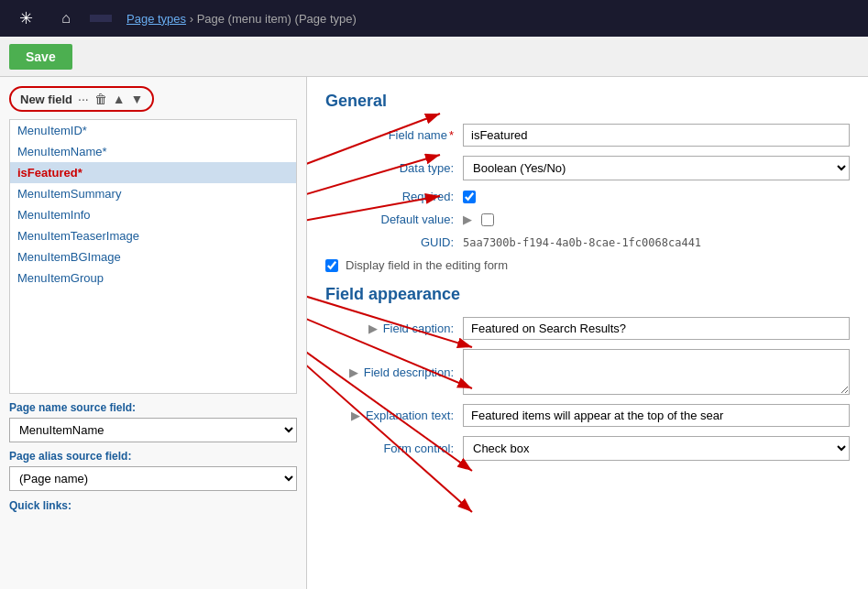 The height and width of the screenshot is (589, 868). I want to click on data-type-label: Data type:, so click(394, 169).